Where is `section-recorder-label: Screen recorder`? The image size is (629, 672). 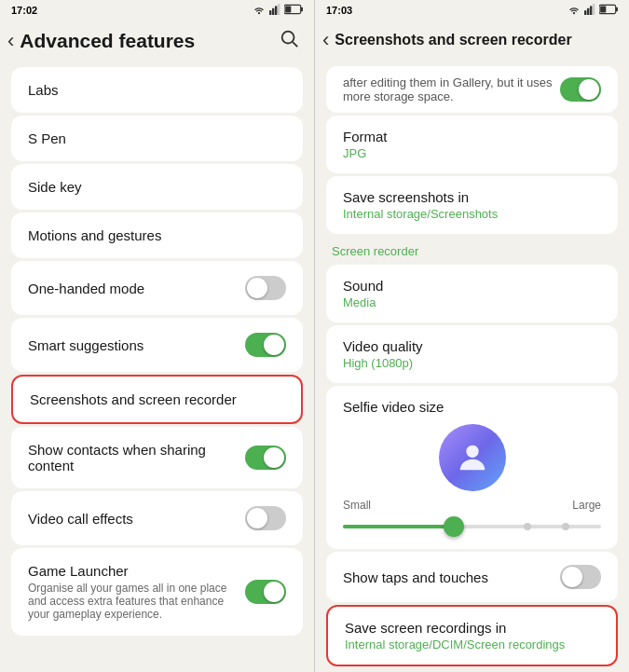
section-recorder-label: Screen recorder is located at coordinates (472, 250).